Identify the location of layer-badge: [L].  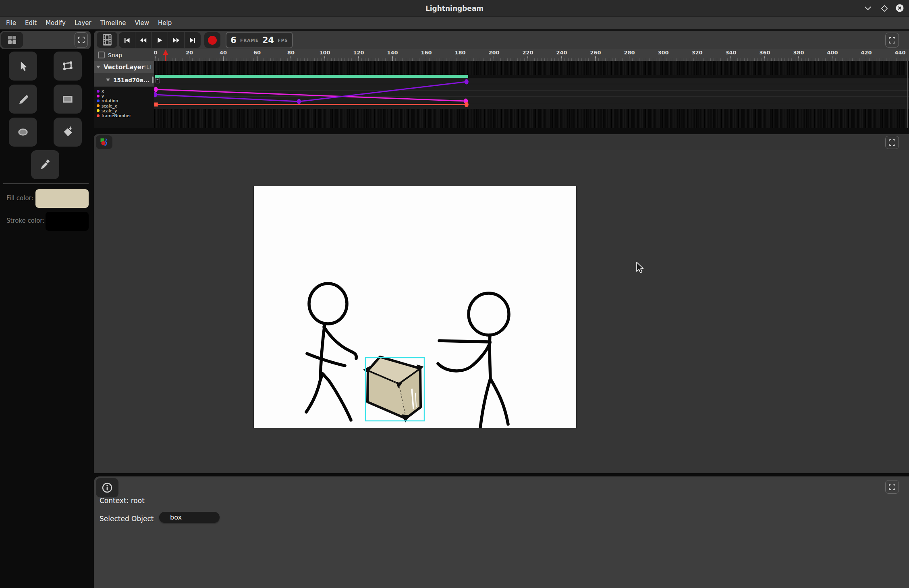
(147, 67).